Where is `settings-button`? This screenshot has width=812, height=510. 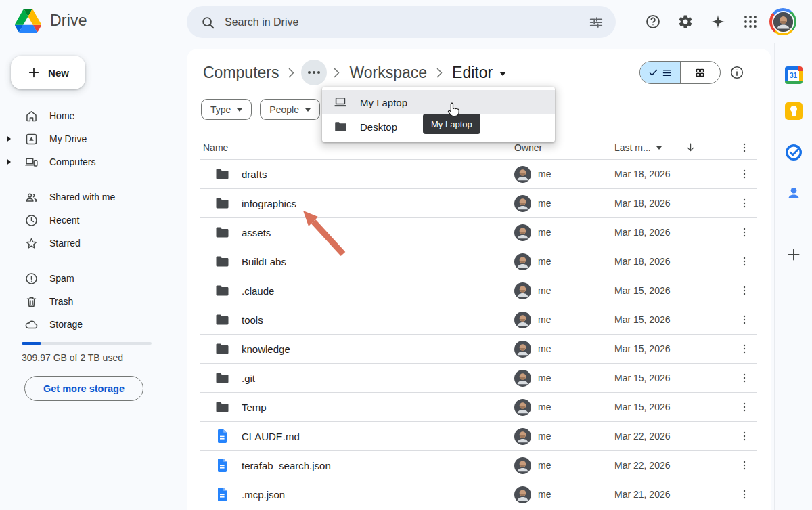 settings-button is located at coordinates (685, 22).